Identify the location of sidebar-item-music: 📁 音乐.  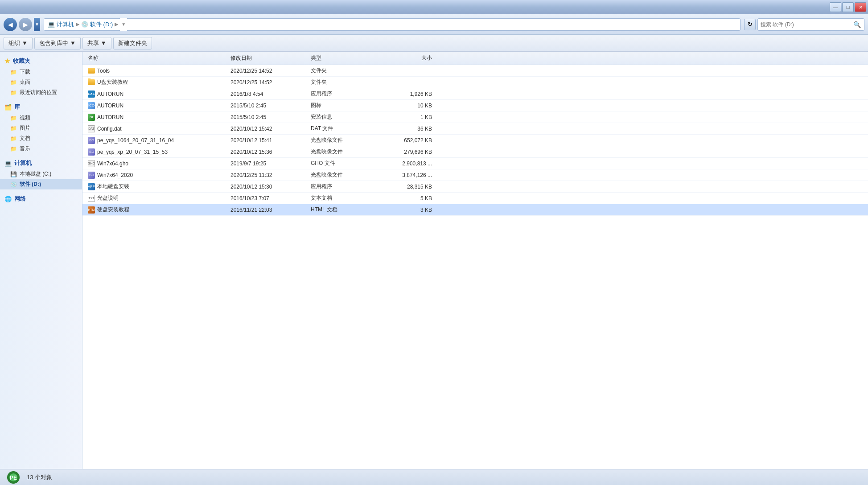
(41, 149).